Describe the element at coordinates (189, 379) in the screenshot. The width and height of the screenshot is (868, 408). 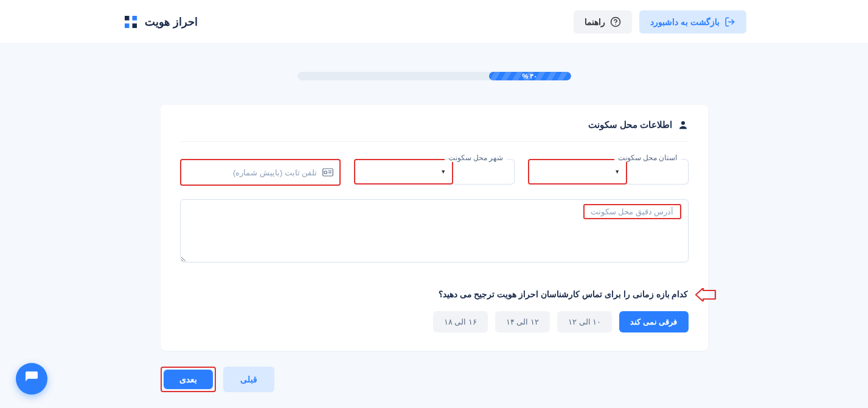
I see `next-button: بعدی` at that location.